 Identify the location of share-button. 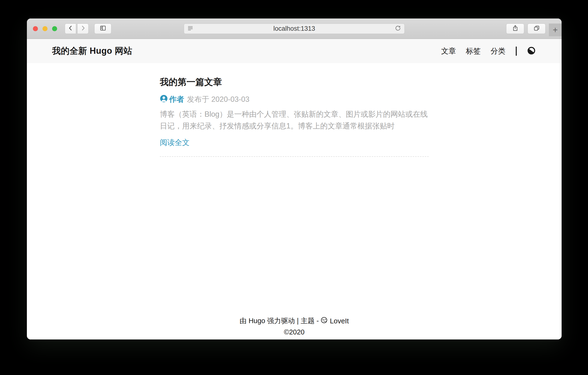
(515, 29).